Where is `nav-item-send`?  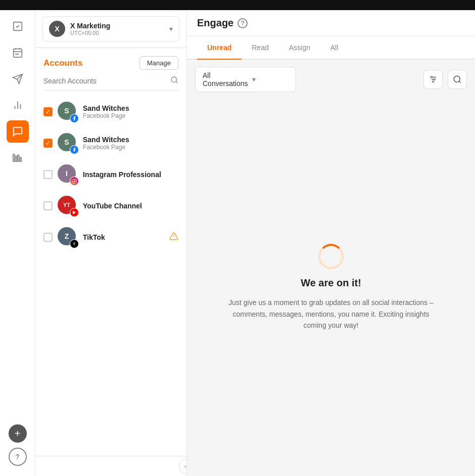
nav-item-send is located at coordinates (18, 79).